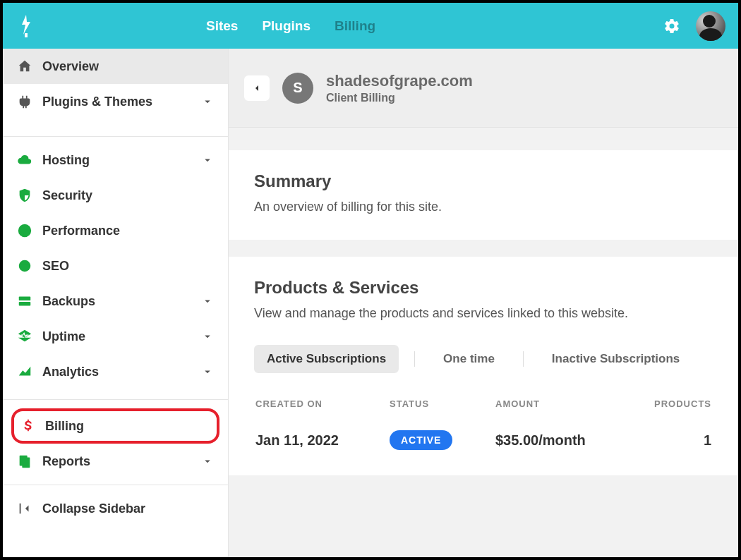 The image size is (741, 560). What do you see at coordinates (69, 302) in the screenshot?
I see `sidebar-item-label: Backups` at bounding box center [69, 302].